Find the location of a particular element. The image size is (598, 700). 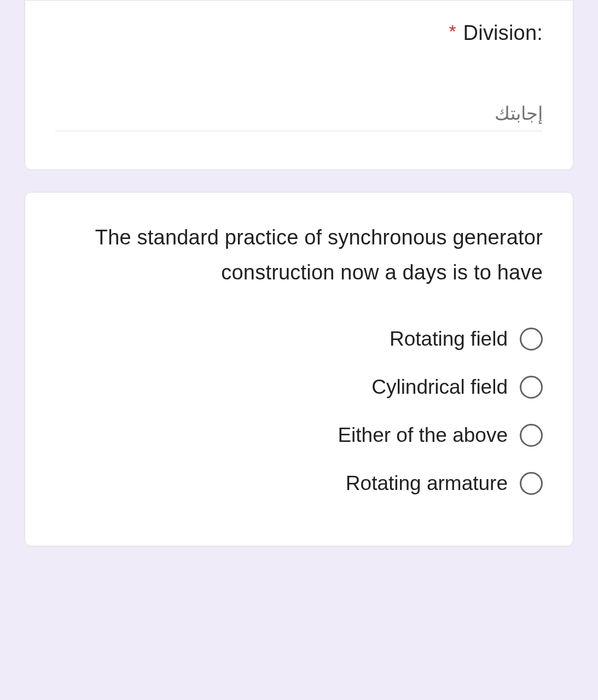

option-rotating-armature: Rotating armature is located at coordinates (299, 483).